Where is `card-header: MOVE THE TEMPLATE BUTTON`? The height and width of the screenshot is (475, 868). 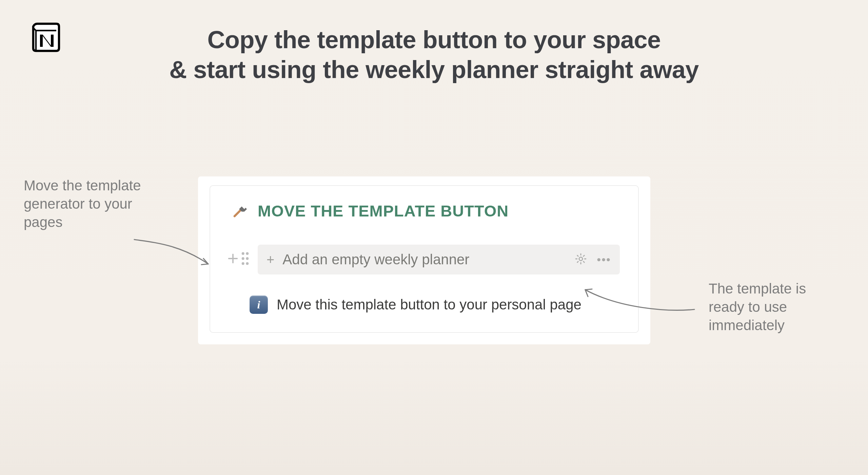
card-header: MOVE THE TEMPLATE BUTTON is located at coordinates (426, 211).